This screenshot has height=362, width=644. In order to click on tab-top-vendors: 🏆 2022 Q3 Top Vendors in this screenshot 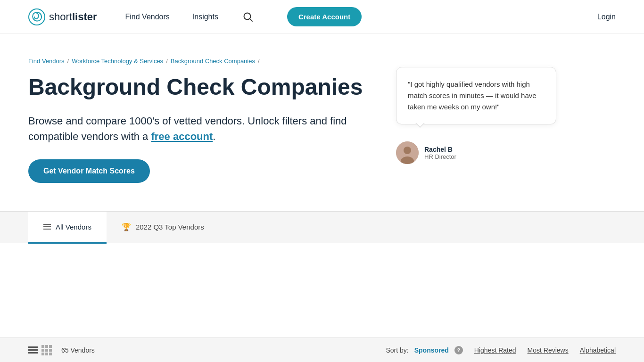, I will do `click(163, 228)`.